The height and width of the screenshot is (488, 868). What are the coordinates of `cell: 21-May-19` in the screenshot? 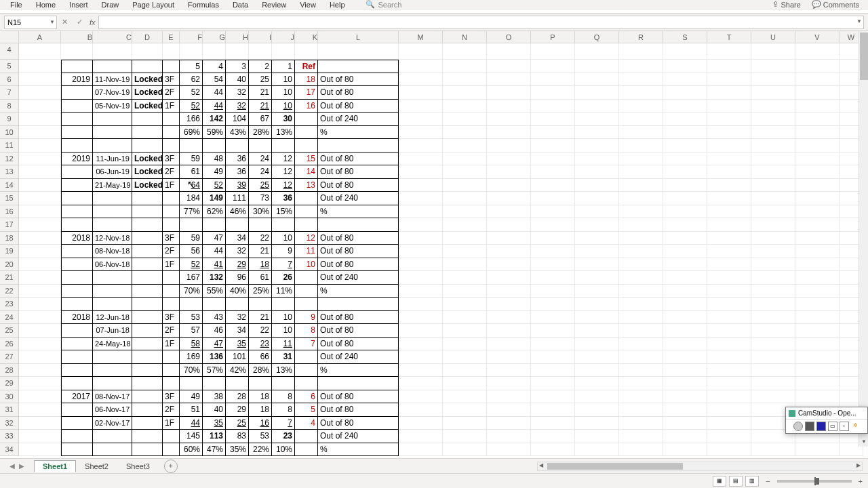 It's located at (113, 186).